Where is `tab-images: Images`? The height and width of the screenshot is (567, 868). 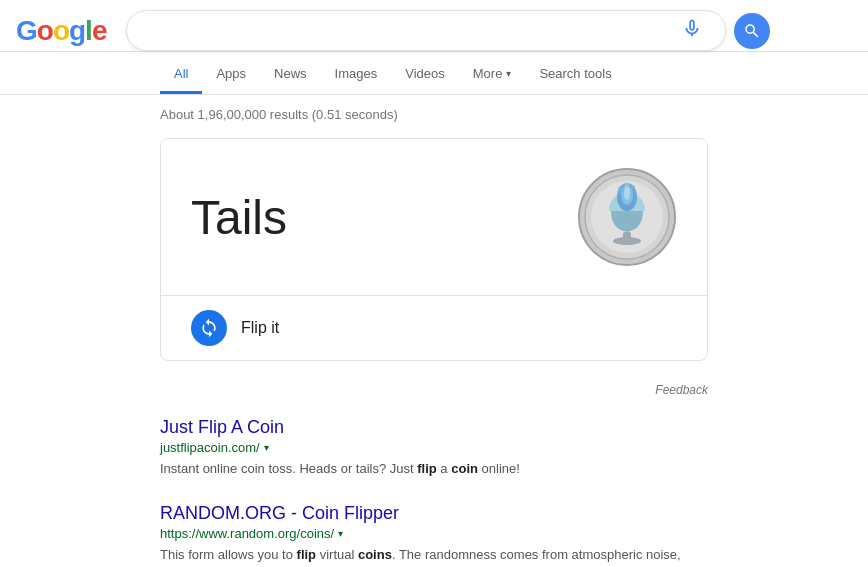 tab-images: Images is located at coordinates (356, 75).